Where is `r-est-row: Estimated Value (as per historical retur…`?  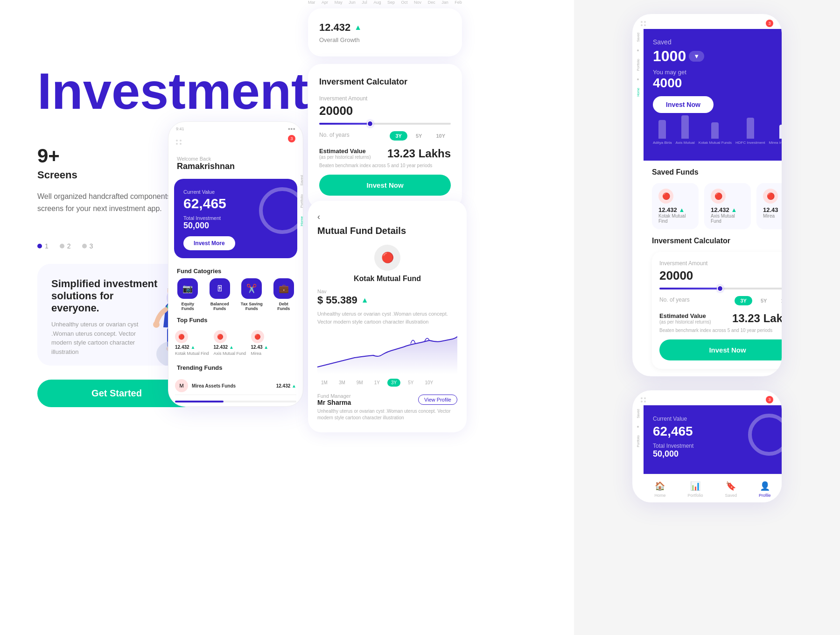
r-est-row: Estimated Value (as per historical retur… is located at coordinates (721, 318).